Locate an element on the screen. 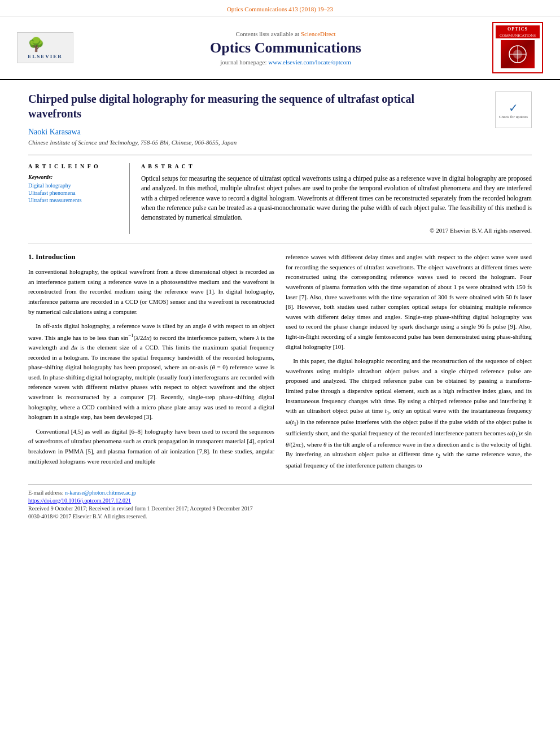 The height and width of the screenshot is (747, 560). keyword-digital-holography: Digital holography is located at coordinates (75, 185).